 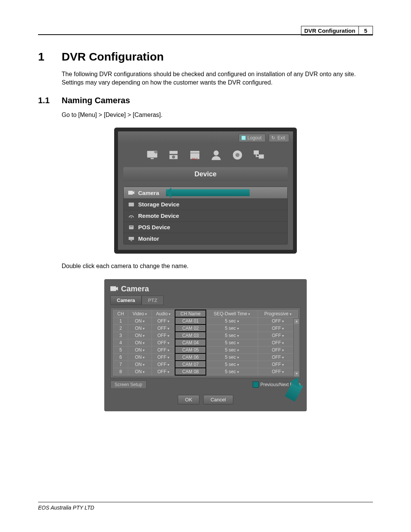 I want to click on menu-item-label: Remote Device, so click(x=159, y=216).